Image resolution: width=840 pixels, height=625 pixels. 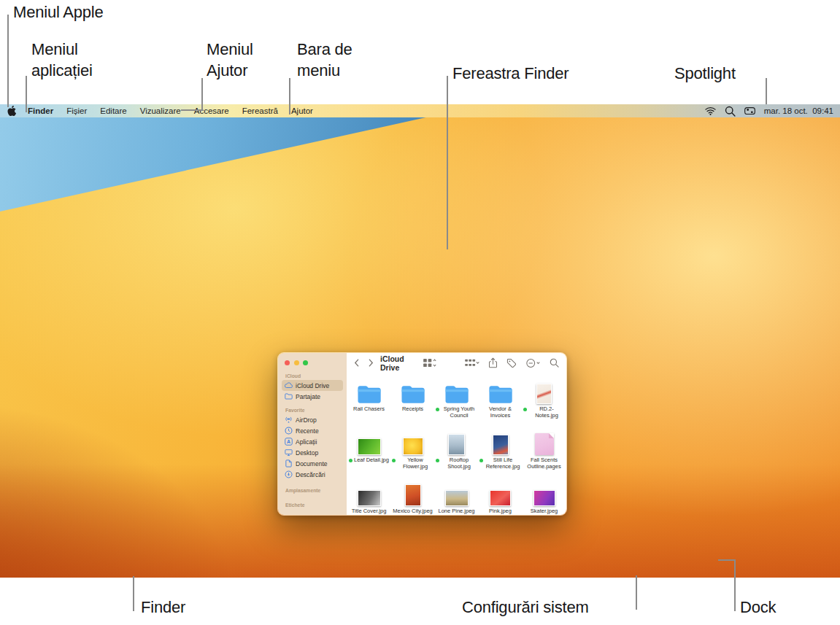 What do you see at coordinates (312, 474) in the screenshot?
I see `sidebar-item-descărcări: Descărcări` at bounding box center [312, 474].